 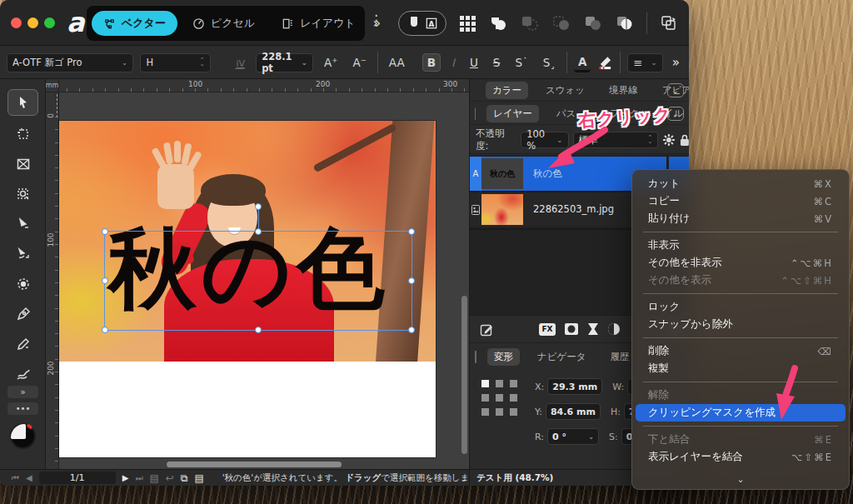 I want to click on minimize-window-button, so click(x=33, y=23).